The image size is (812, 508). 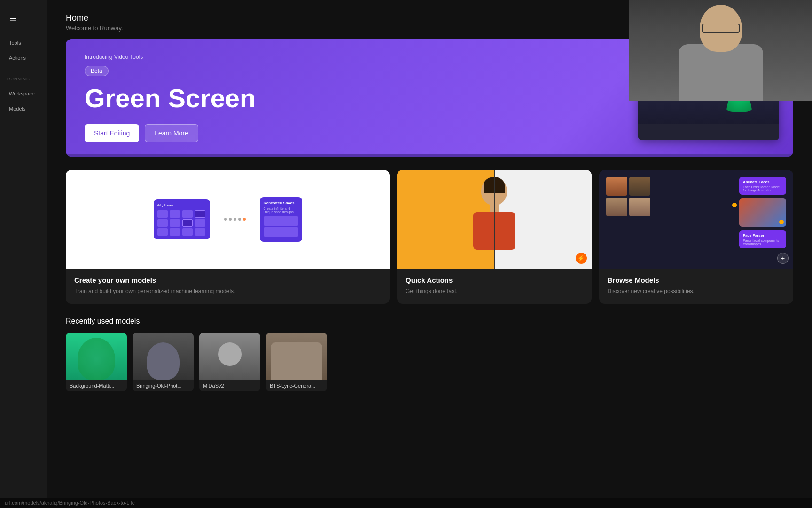 What do you see at coordinates (406, 503) in the screenshot?
I see `status-bar: url.com/models/akhaliq/Bringing-Old-Phot…` at bounding box center [406, 503].